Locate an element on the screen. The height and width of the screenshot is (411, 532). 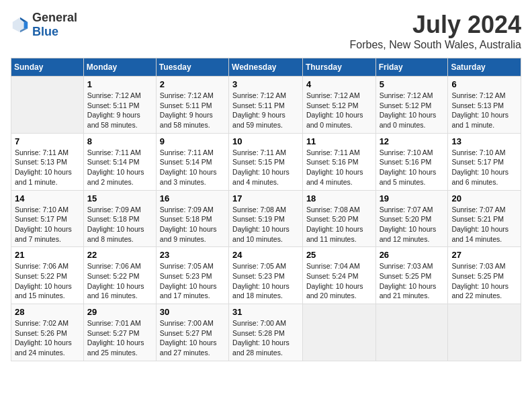
day-info: Sunrise: 7:01 AMSunset: 5:27 PMDaylight:… is located at coordinates (116, 338).